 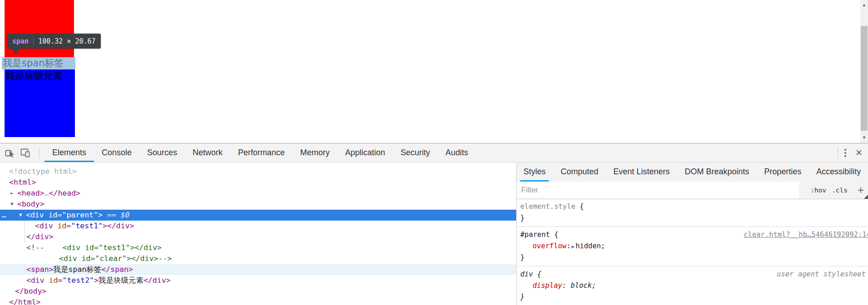 I want to click on code-segment: <div id="clear"></div>-->, so click(x=115, y=259).